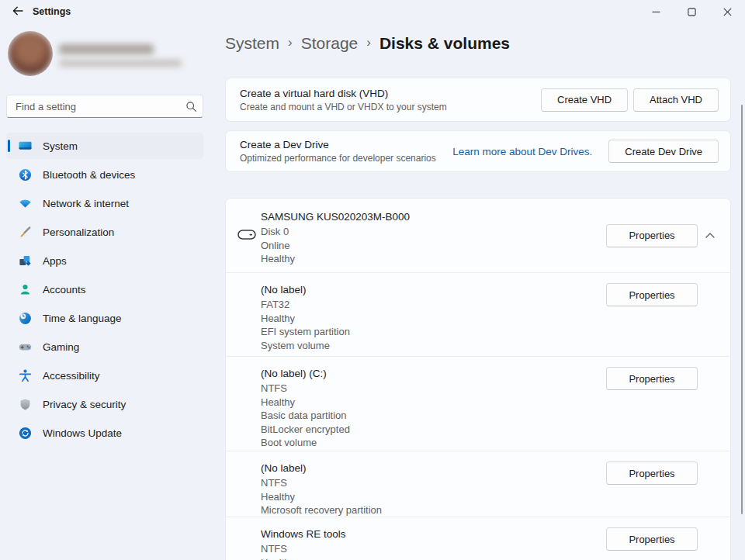 The image size is (745, 560). I want to click on volume-line: Boot volume, so click(495, 443).